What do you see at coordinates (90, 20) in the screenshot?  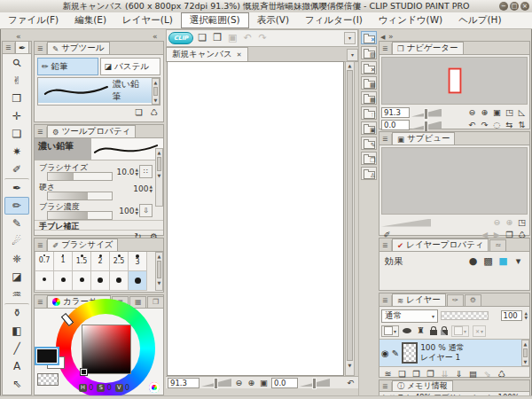 I see `menu-edit: 編集(E)` at bounding box center [90, 20].